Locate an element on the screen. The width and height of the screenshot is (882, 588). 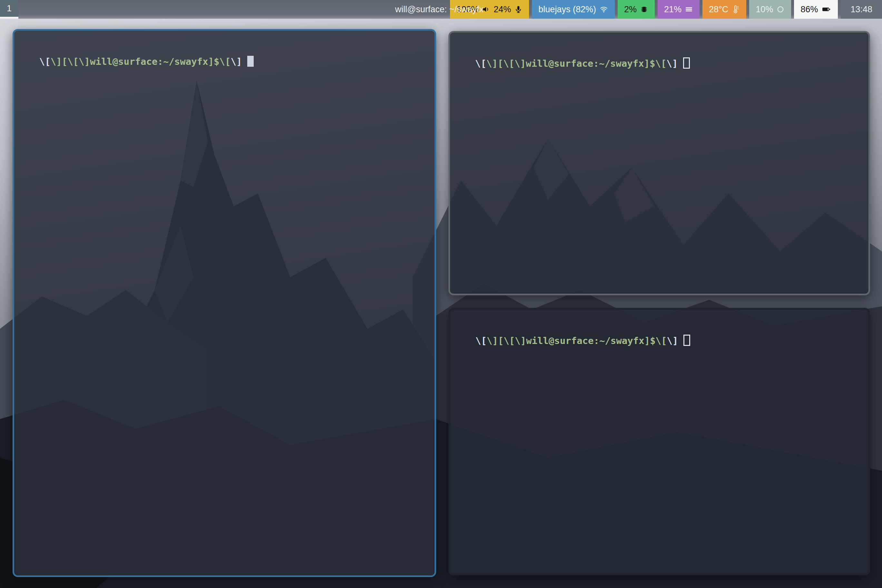
battery-value: 86% is located at coordinates (809, 10).